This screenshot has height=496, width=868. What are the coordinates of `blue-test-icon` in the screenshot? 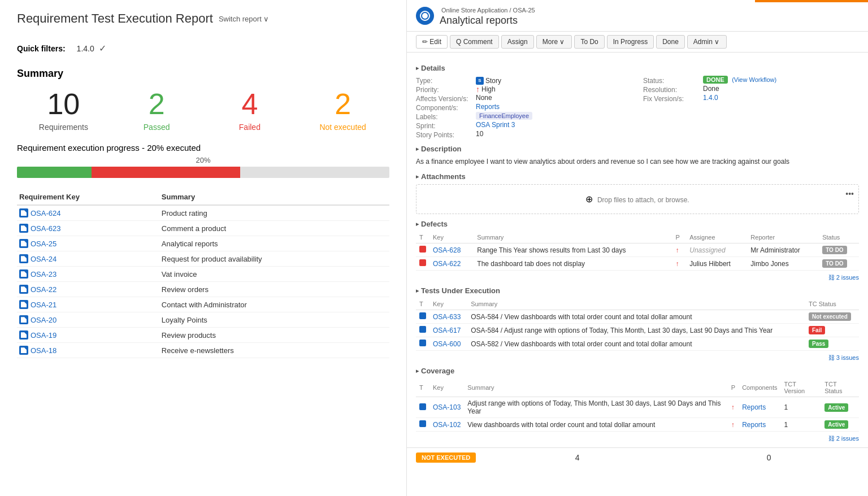 It's located at (423, 343).